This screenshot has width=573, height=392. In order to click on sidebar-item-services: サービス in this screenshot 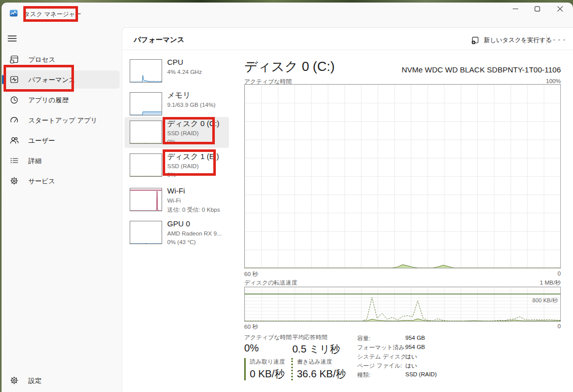, I will do `click(61, 181)`.